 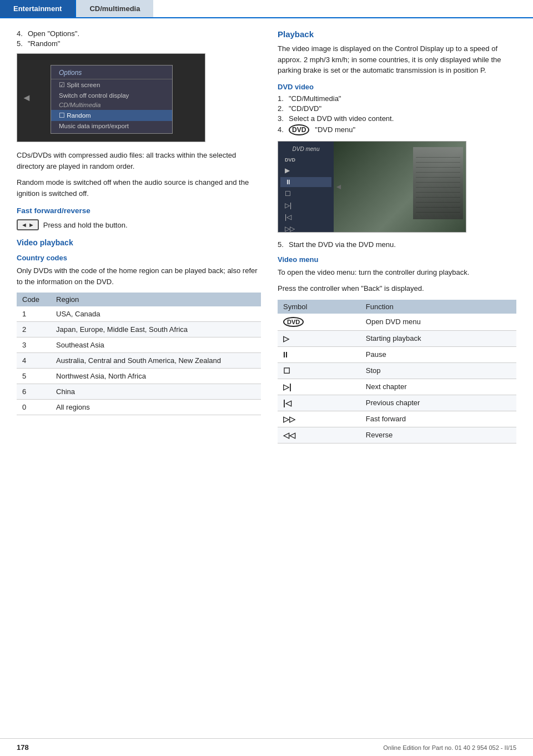 What do you see at coordinates (38, 9) in the screenshot?
I see `tab-entertainment: Entertainment` at bounding box center [38, 9].